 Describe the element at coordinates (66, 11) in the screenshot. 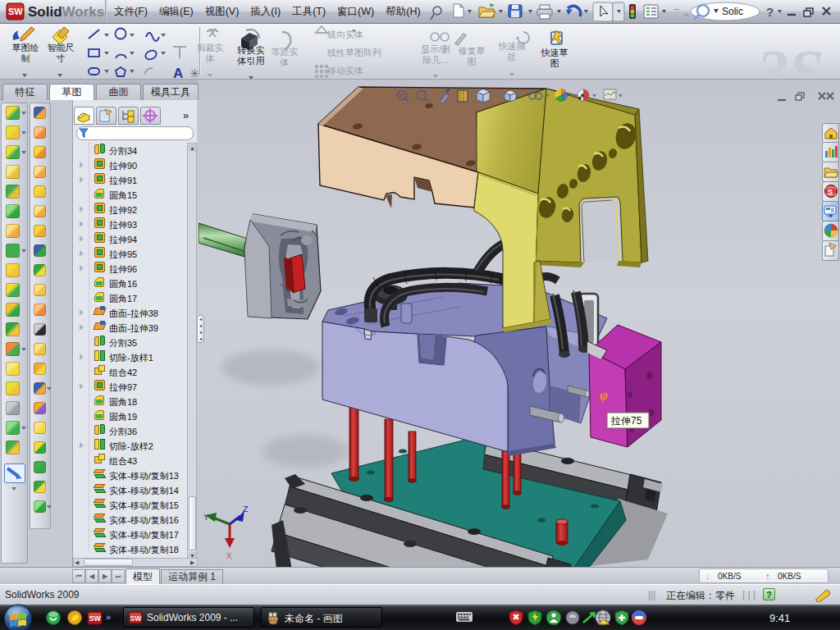

I see `svg-text: SolidWorks` at that location.